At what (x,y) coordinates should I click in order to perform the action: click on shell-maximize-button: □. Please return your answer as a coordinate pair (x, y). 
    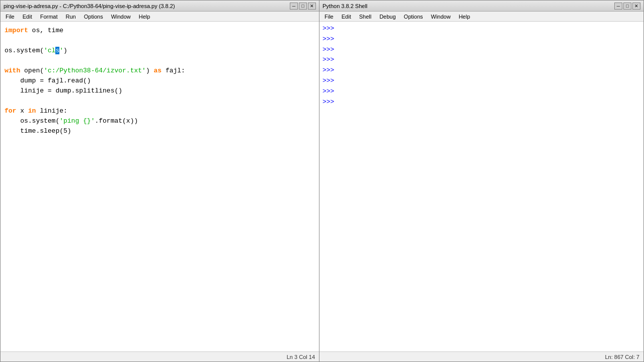
    Looking at the image, I should click on (627, 6).